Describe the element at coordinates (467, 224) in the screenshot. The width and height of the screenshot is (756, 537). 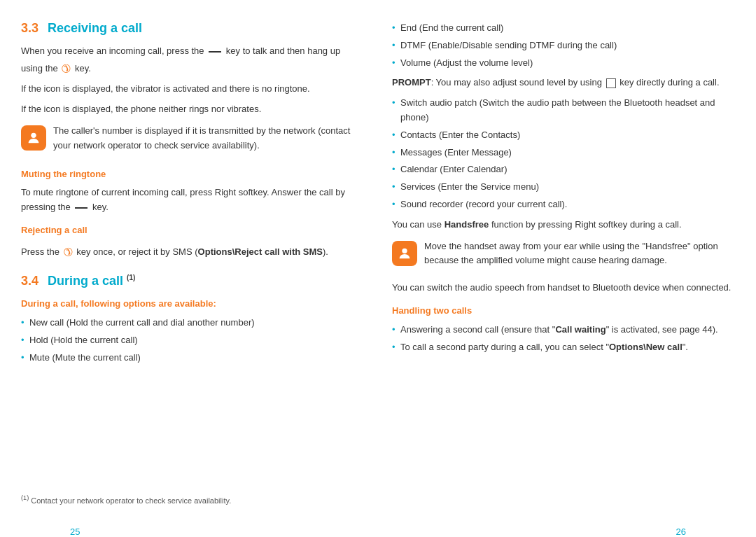
I see `handsfree-bold: Handsfree` at that location.